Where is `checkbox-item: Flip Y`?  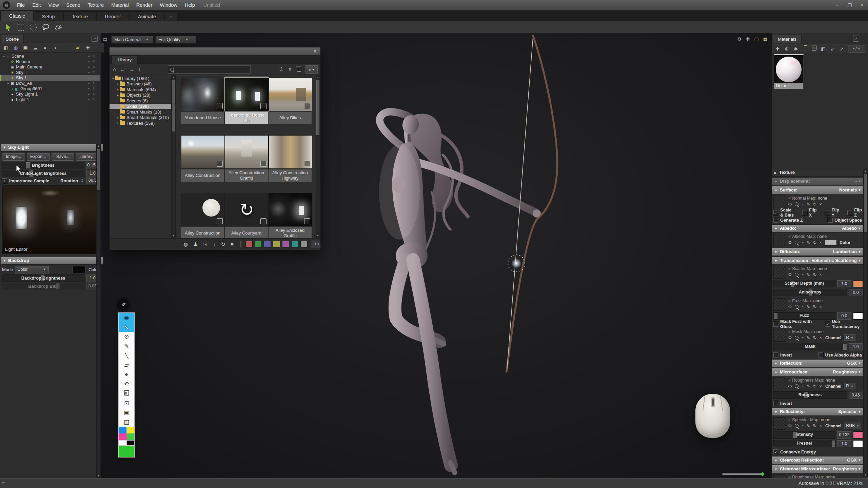 checkbox-item: Flip Y is located at coordinates (832, 212).